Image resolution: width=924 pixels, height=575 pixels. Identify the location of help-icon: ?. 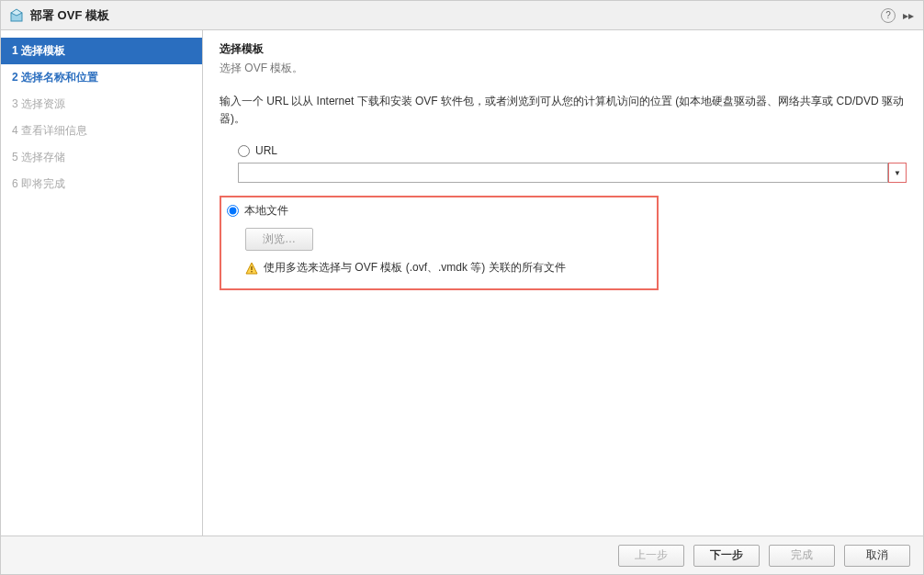
(888, 16).